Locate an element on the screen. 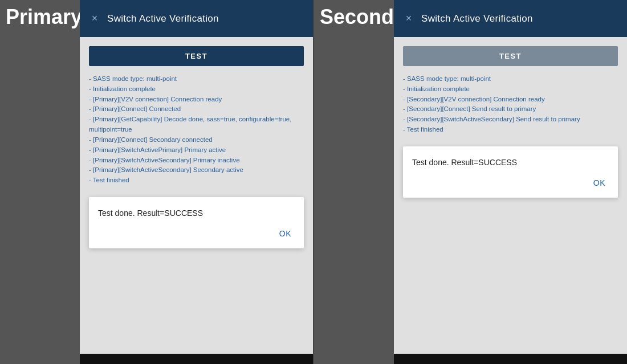  primary-top-bar-title: Switch Active Verification is located at coordinates (163, 19).